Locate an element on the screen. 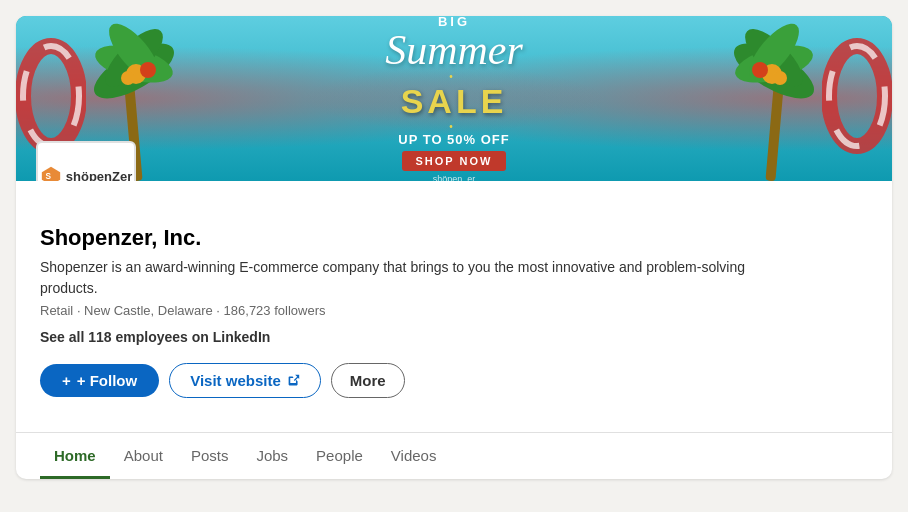  visit-label: Visit website is located at coordinates (236, 380).